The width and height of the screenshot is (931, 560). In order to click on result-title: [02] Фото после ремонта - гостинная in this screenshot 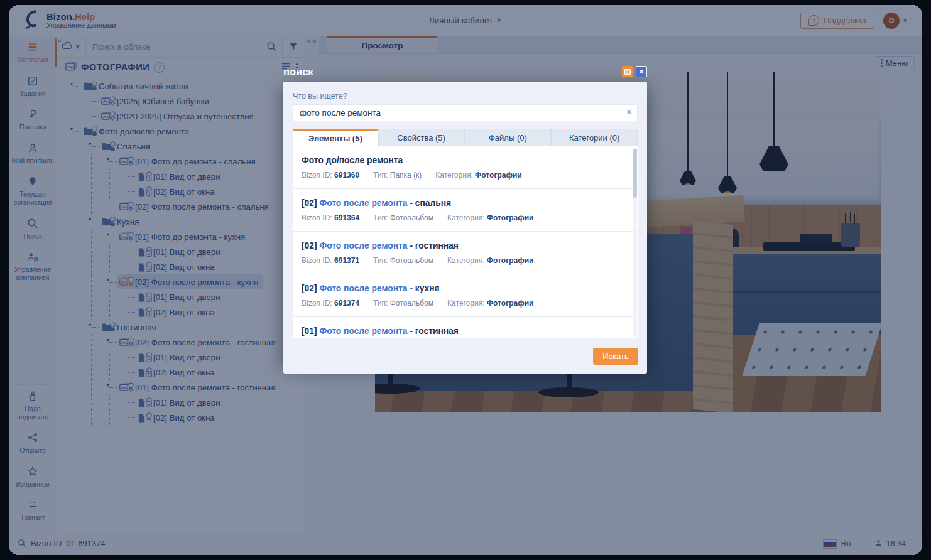, I will do `click(465, 246)`.